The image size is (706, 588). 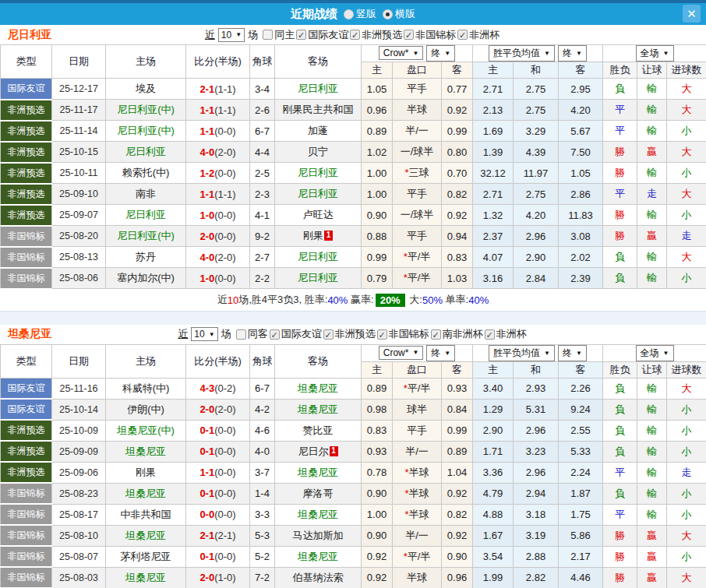 I want to click on half-score: (1-0), so click(x=224, y=578).